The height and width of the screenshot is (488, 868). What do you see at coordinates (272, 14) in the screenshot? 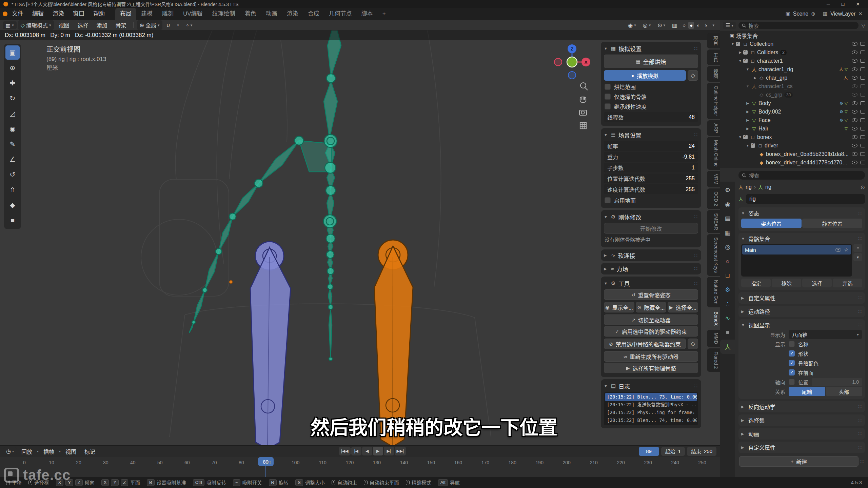
I see `workspace-tab-动画: 动画` at bounding box center [272, 14].